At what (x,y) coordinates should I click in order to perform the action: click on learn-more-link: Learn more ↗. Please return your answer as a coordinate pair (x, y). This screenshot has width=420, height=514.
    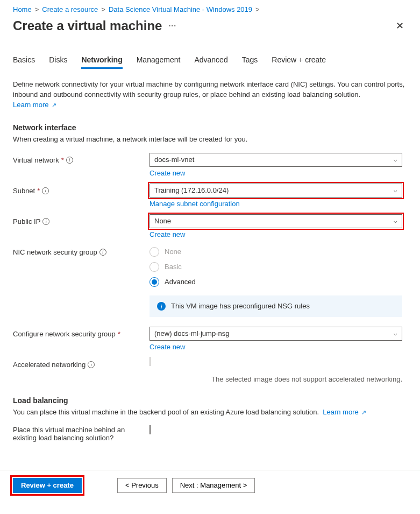
    Looking at the image, I should click on (34, 104).